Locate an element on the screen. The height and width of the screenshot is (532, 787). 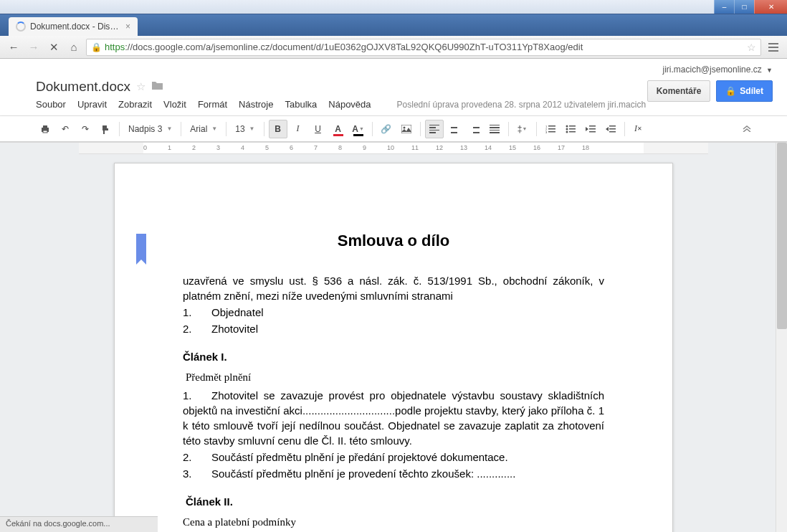
undo-button: ↶ is located at coordinates (65, 129).